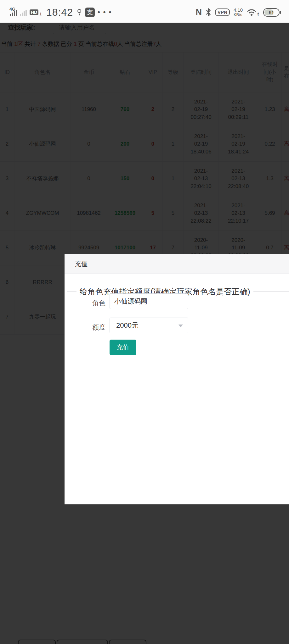  I want to click on more-notifications-icon: • • •, so click(105, 12).